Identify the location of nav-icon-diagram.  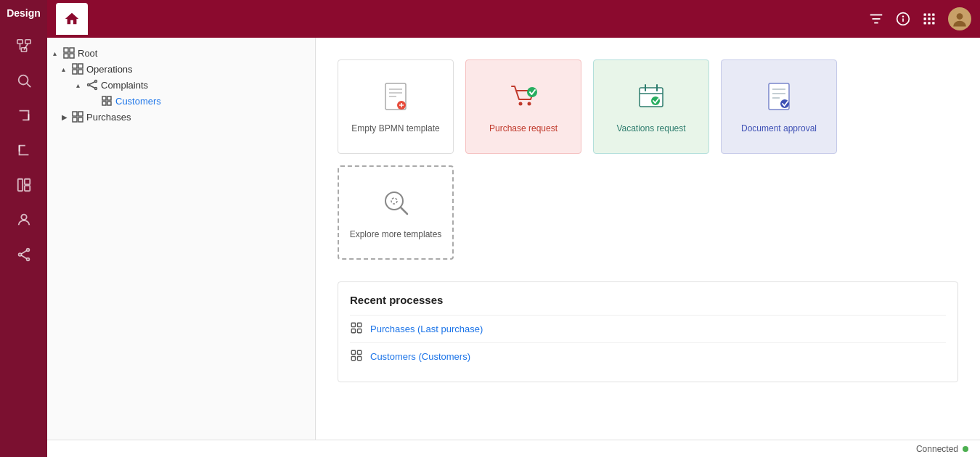
(24, 46).